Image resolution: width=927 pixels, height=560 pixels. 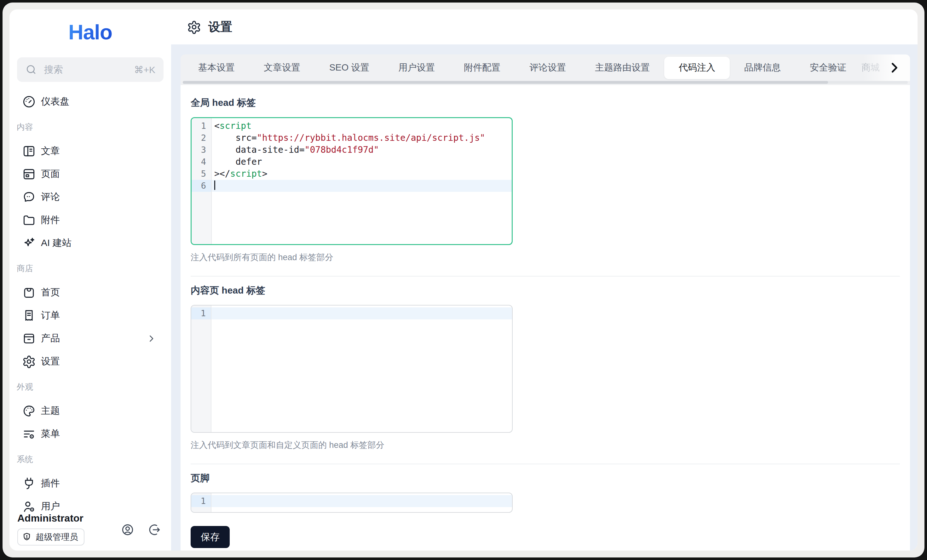 What do you see at coordinates (201, 126) in the screenshot?
I see `line-number: 1` at bounding box center [201, 126].